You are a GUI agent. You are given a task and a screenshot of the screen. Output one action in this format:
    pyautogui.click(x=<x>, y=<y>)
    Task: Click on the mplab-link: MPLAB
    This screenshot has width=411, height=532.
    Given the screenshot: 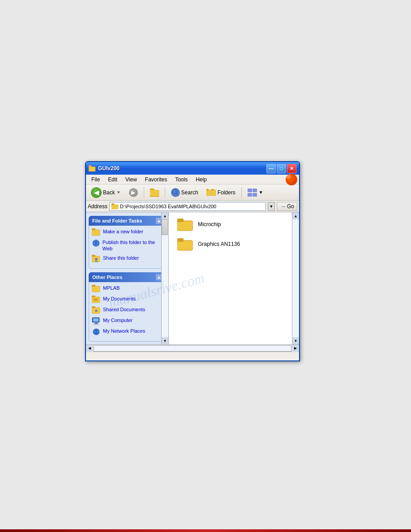 What is the action you would take?
    pyautogui.click(x=127, y=289)
    